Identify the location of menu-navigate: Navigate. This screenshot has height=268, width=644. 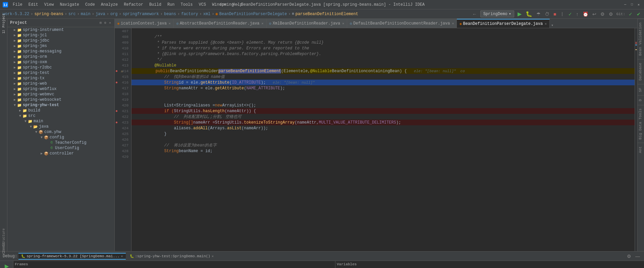
(69, 5).